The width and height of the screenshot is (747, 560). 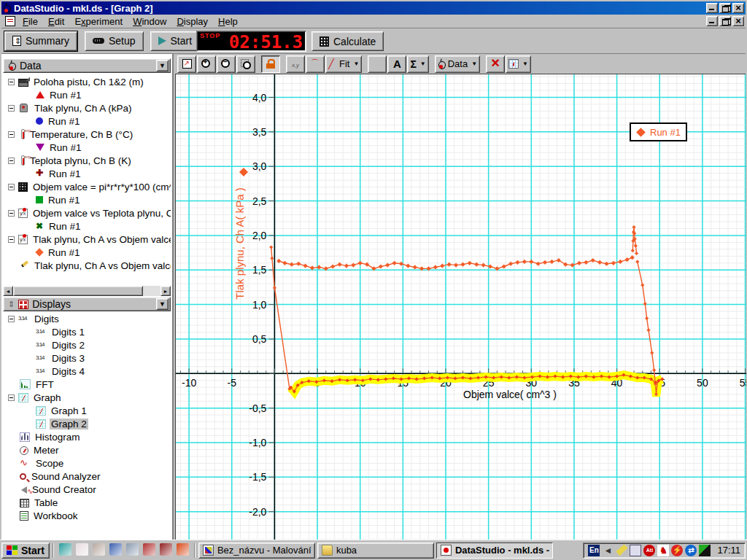 I want to click on display-digits-2: Digits 2, so click(x=87, y=345).